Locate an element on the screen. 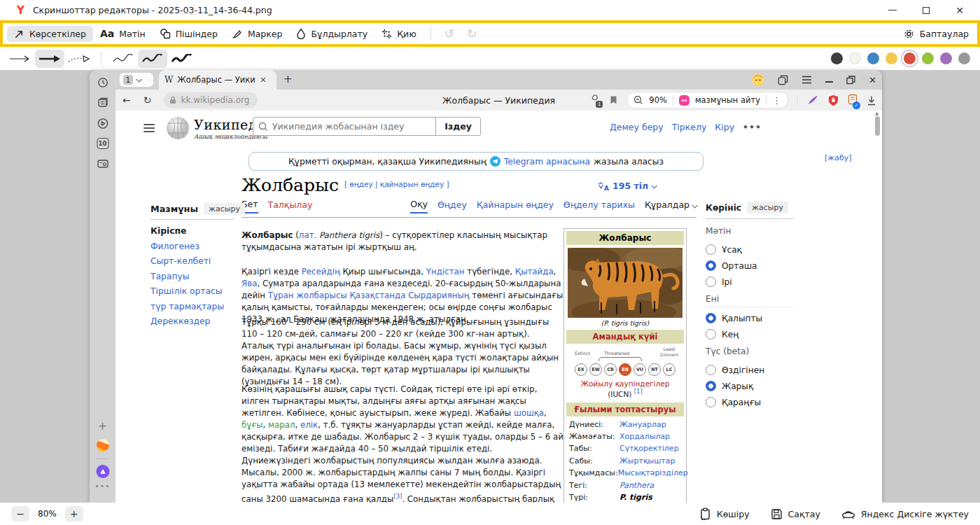 The width and height of the screenshot is (980, 525). browser-restore-icon is located at coordinates (851, 80).